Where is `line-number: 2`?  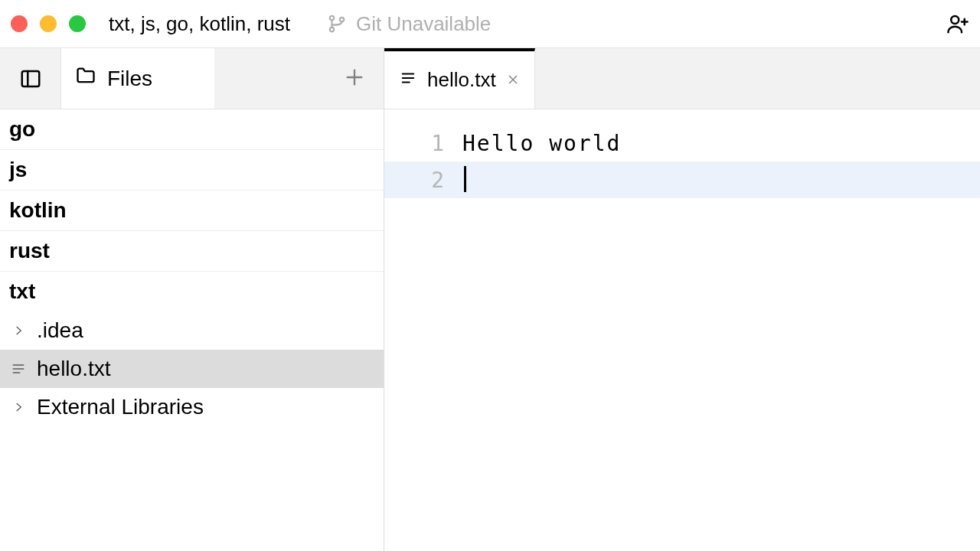 line-number: 2 is located at coordinates (421, 181).